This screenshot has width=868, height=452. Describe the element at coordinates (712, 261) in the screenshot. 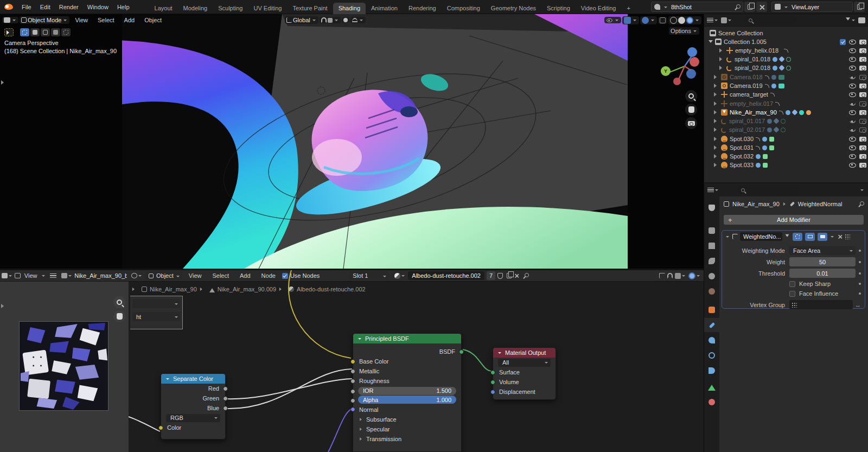

I see `tab-view-layer` at that location.